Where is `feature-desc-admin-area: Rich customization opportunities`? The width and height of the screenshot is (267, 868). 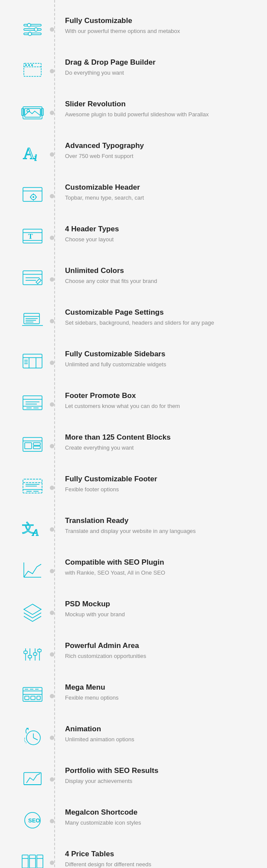
feature-desc-admin-area: Rich customization opportunities is located at coordinates (160, 656).